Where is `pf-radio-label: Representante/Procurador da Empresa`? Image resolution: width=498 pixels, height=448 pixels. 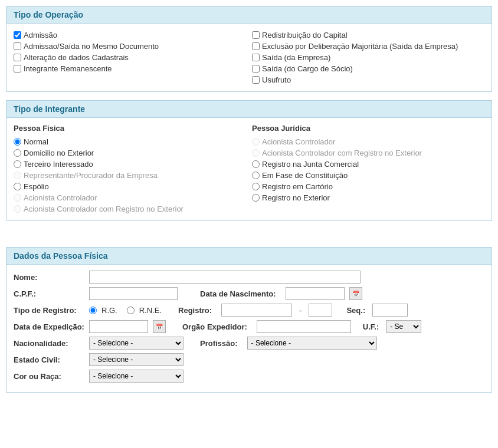
pf-radio-label: Representante/Procurador da Empresa is located at coordinates (91, 176).